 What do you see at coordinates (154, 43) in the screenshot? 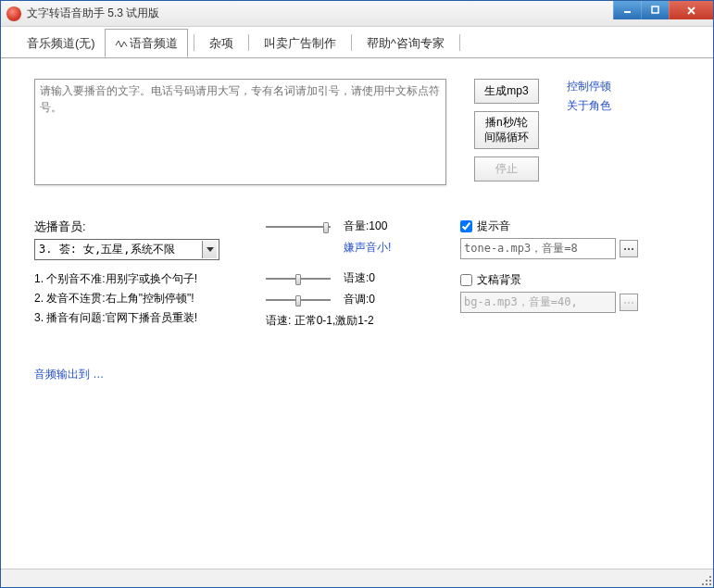
I see `tab-voice-label: 语音频道` at bounding box center [154, 43].